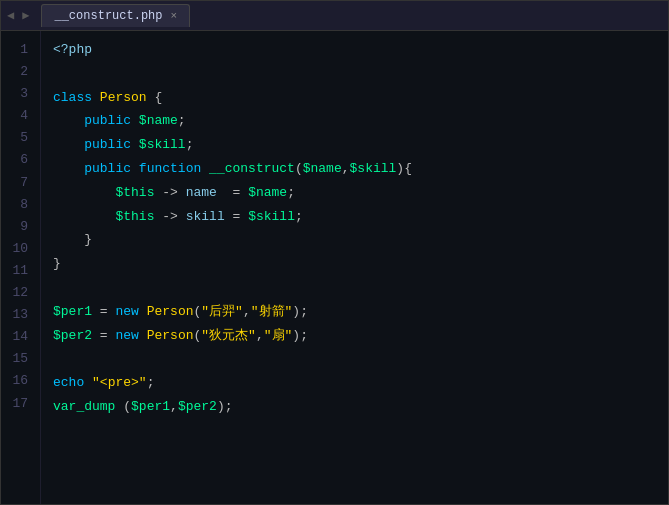 This screenshot has width=669, height=505. I want to click on tab-bar: ◀ ▶ __construct.php ×, so click(334, 16).